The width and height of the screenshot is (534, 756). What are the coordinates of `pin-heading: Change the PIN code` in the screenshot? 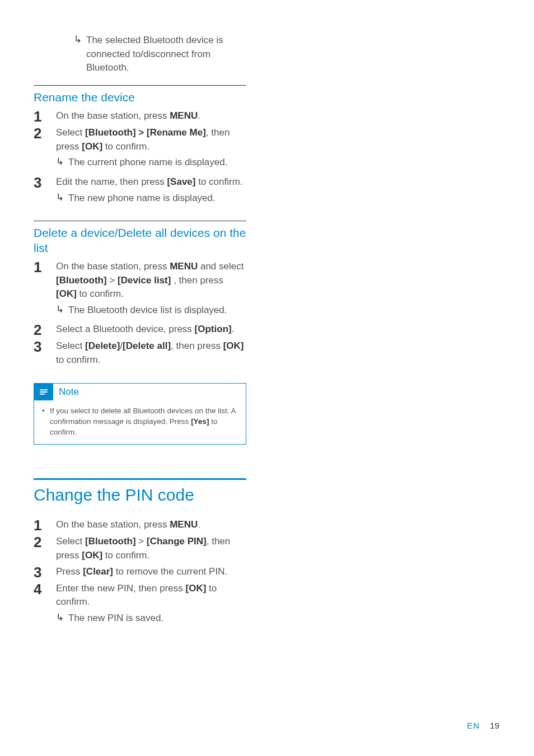 It's located at (140, 495).